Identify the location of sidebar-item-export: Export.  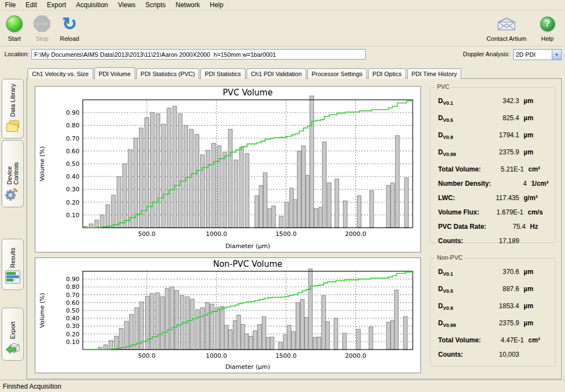
(13, 334).